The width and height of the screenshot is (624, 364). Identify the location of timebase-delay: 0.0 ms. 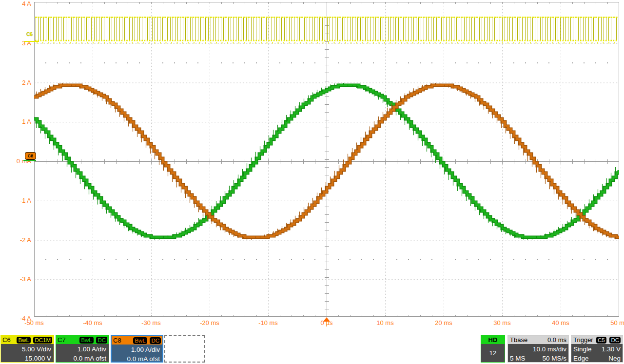
(557, 340).